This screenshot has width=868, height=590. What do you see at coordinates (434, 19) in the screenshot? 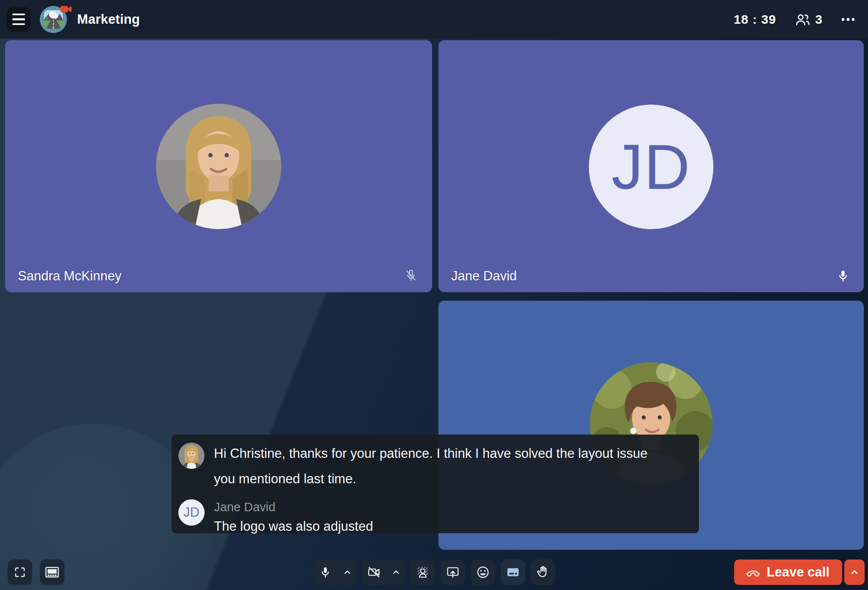
I see `header-bar: Marketing 18 : 39 3` at bounding box center [434, 19].